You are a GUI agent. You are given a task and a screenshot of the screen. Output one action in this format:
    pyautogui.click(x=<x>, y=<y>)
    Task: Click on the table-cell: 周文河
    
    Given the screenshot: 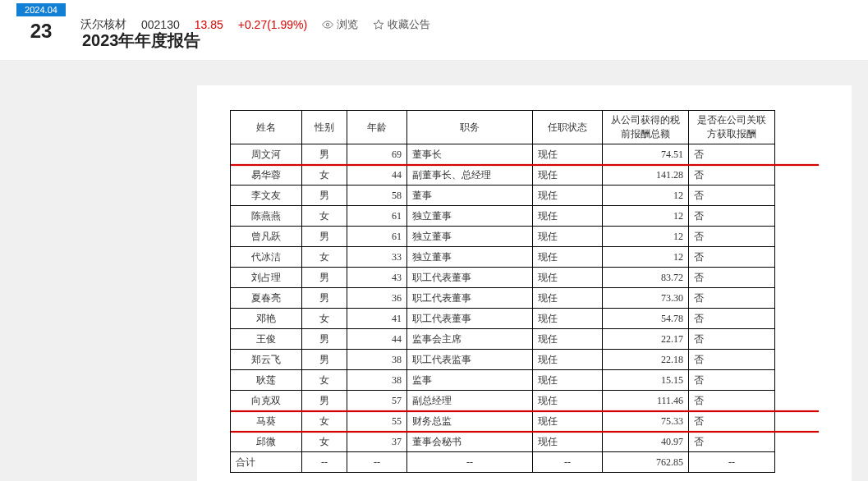 What is the action you would take?
    pyautogui.click(x=266, y=154)
    